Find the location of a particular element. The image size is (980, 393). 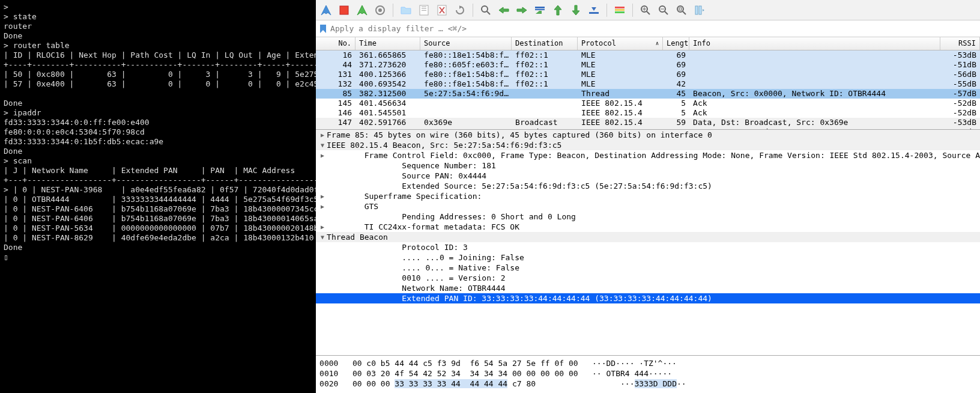

detail-row: Source PAN: 0x4444 is located at coordinates (648, 175).